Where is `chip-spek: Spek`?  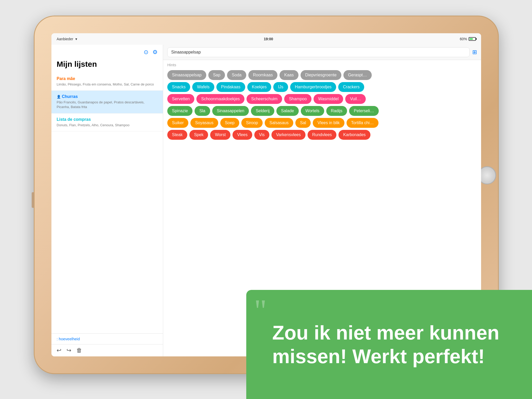 chip-spek: Spek is located at coordinates (199, 135).